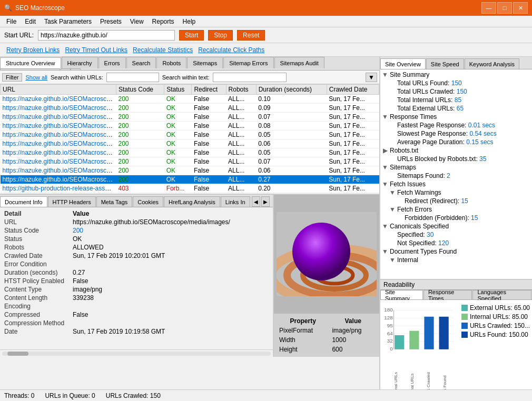 Image resolution: width=532 pixels, height=401 pixels. Describe the element at coordinates (492, 64) in the screenshot. I see `tab-keyword-analysis: Keyword Analysis` at that location.